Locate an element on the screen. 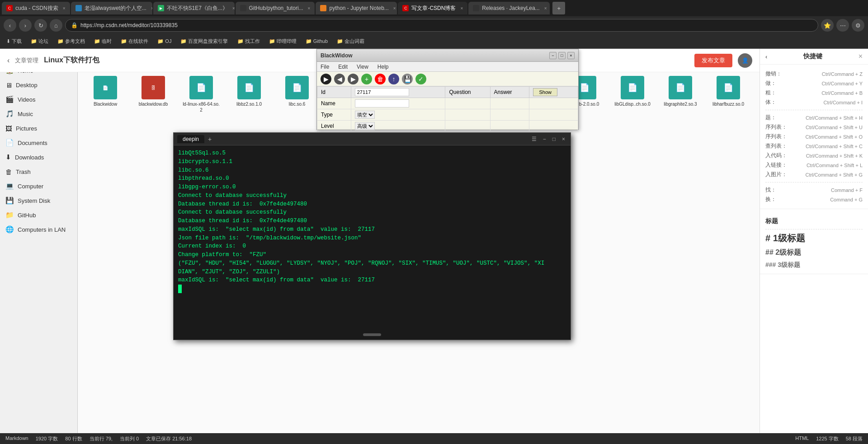  tab-icon-cuda: C is located at coordinates (9, 8).